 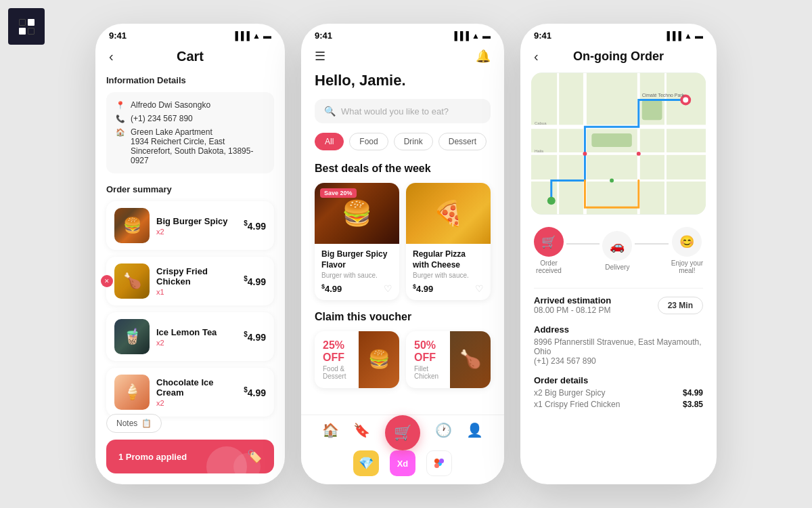 I want to click on menu-icon: ☰, so click(x=320, y=56).